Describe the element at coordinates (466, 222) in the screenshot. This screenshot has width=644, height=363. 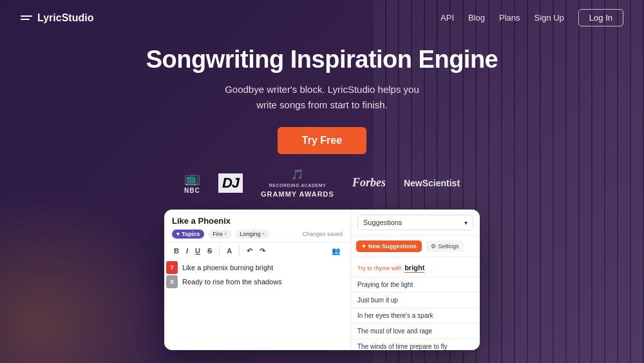
I see `chevron-down-icon` at that location.